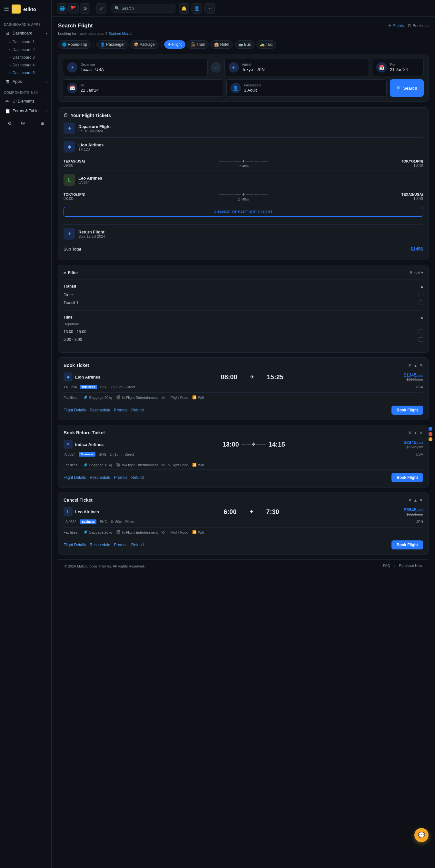 The height and width of the screenshot is (868, 435). I want to click on filter-option-direct: Direct, so click(243, 295).